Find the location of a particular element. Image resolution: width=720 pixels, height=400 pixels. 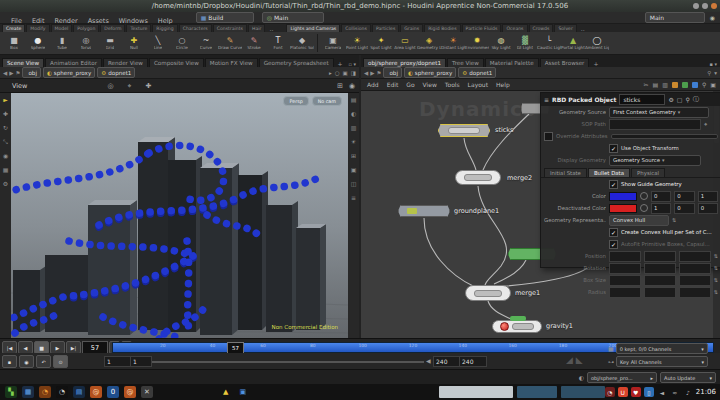

audio-icon: ◉ is located at coordinates (26, 362).